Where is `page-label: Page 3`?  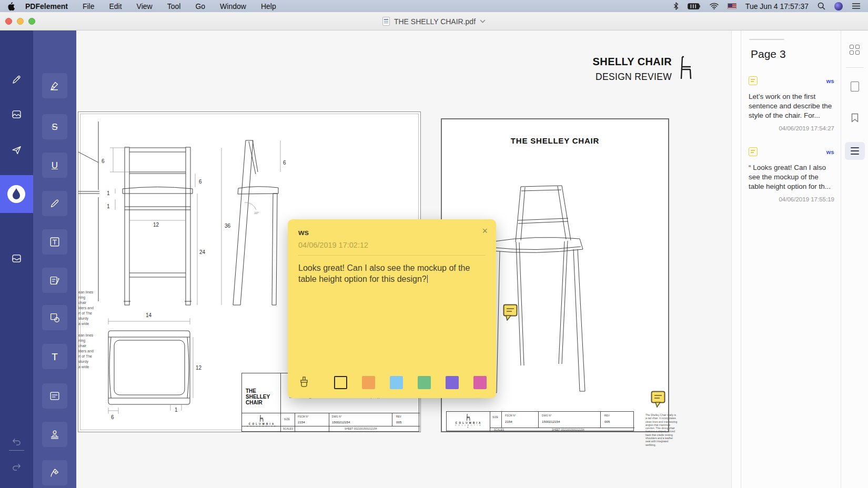 page-label: Page 3 is located at coordinates (795, 54).